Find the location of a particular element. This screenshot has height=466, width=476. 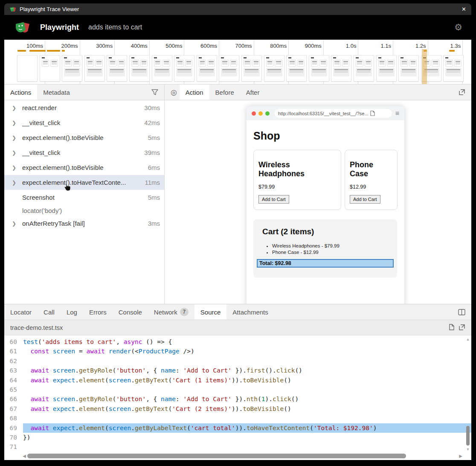

action-row: ❯__vitest_click42ms is located at coordinates (84, 123).